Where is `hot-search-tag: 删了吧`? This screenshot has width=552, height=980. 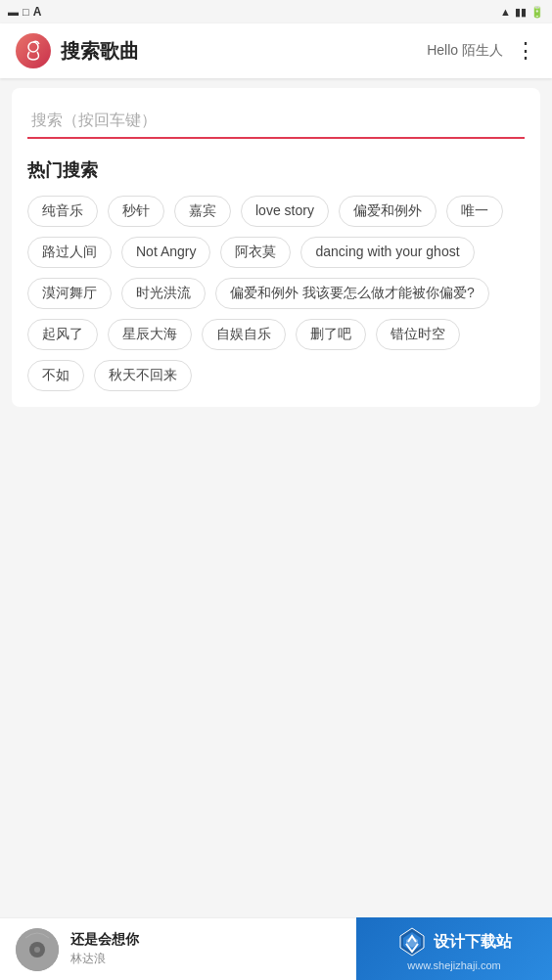
hot-search-tag: 删了吧 is located at coordinates (331, 334).